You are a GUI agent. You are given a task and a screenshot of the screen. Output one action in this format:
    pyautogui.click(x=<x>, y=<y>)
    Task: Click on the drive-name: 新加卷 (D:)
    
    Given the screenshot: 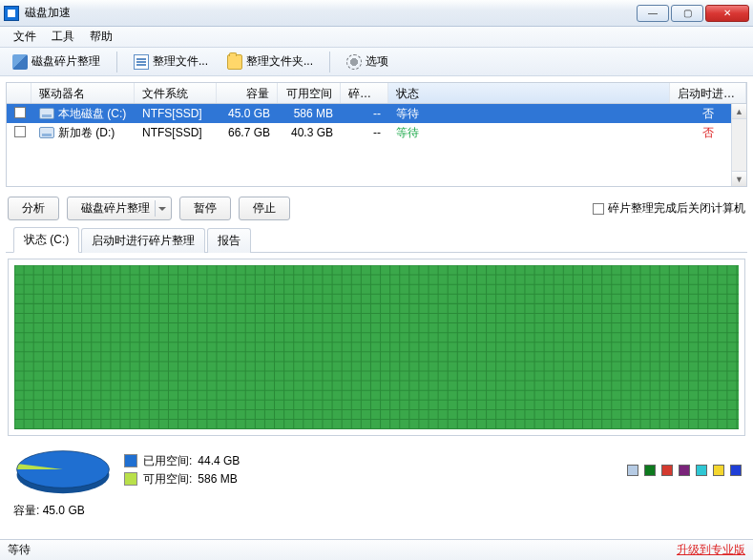 What is the action you would take?
    pyautogui.click(x=86, y=133)
    